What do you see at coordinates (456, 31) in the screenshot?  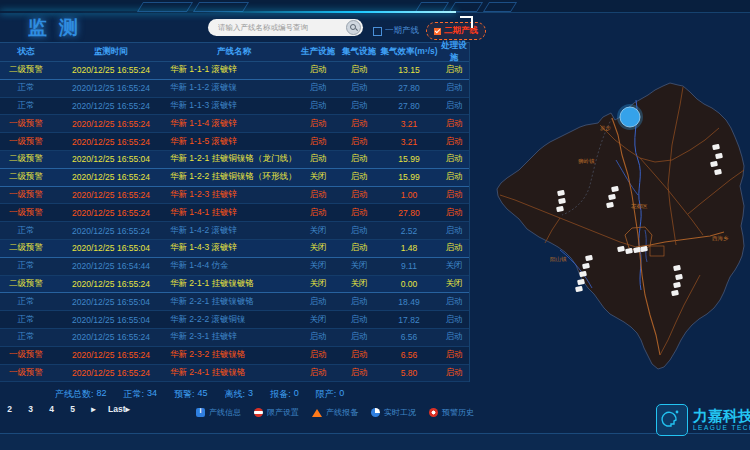 I see `phase2-button: 二期产线` at bounding box center [456, 31].